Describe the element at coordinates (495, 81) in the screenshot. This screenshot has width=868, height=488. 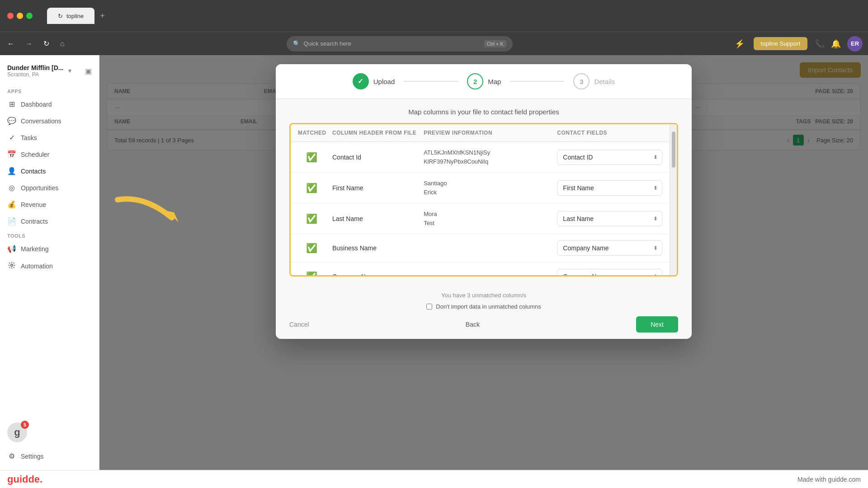
I see `step-map-label: Map` at that location.